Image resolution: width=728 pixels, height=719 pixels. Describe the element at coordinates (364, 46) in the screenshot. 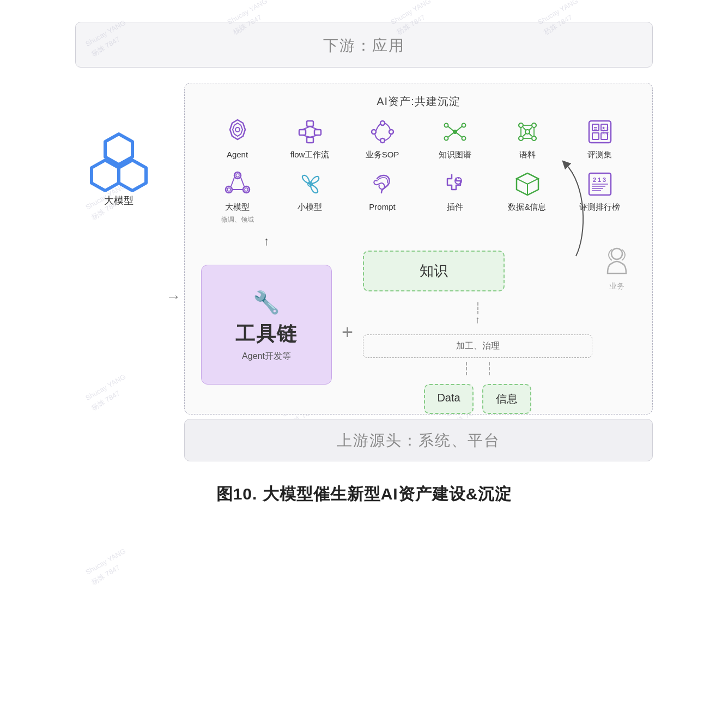

I see `downstream-title: 下游：应用` at that location.